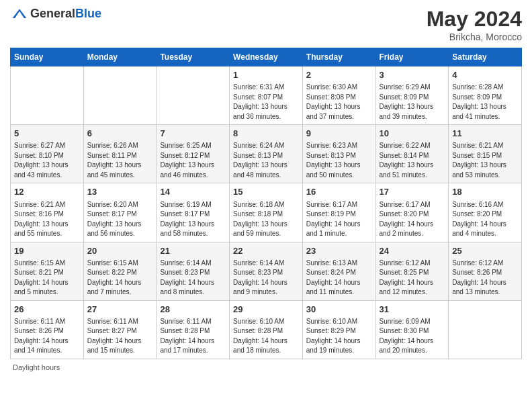 Image resolution: width=532 pixels, height=411 pixels. Describe the element at coordinates (412, 329) in the screenshot. I see `calendar-cell: 31Sunrise: 6:09 AM Sunset: 8:30 PM Dayli…` at that location.